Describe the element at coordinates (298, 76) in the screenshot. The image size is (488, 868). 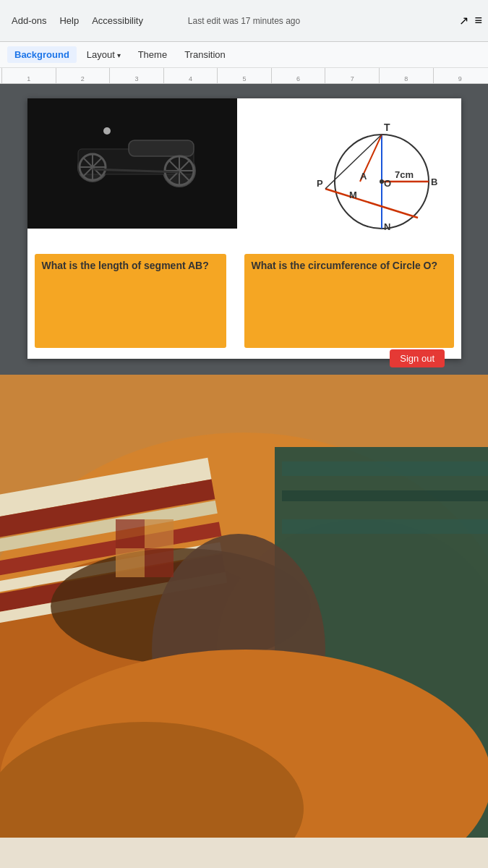
I see `ruler-mark-6: 6` at that location.